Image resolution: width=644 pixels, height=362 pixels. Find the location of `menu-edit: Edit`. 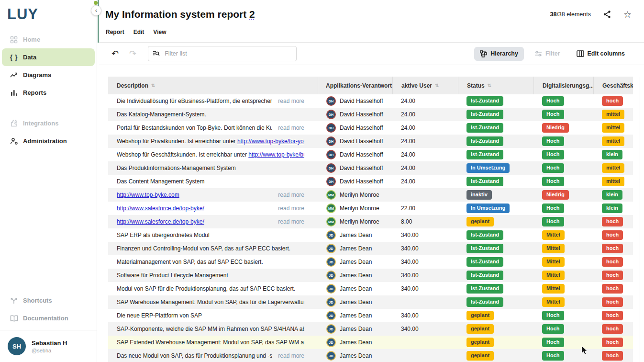

menu-edit: Edit is located at coordinates (139, 32).